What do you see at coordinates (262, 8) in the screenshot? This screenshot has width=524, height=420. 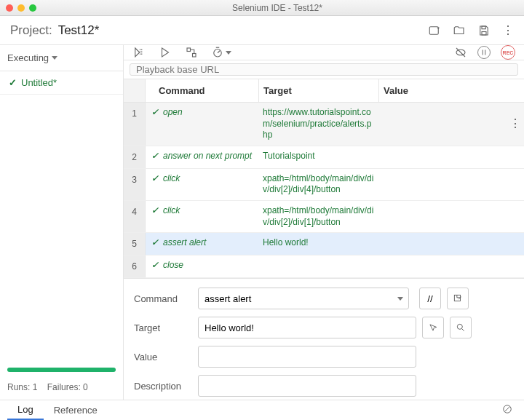 I see `titlebar: Selenium IDE - Test12*` at bounding box center [262, 8].